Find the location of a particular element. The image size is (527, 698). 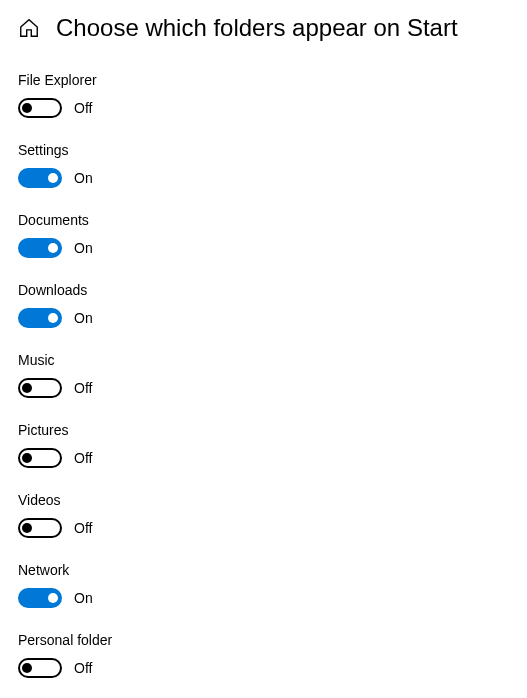

toggle-row-documents: On is located at coordinates (264, 248).